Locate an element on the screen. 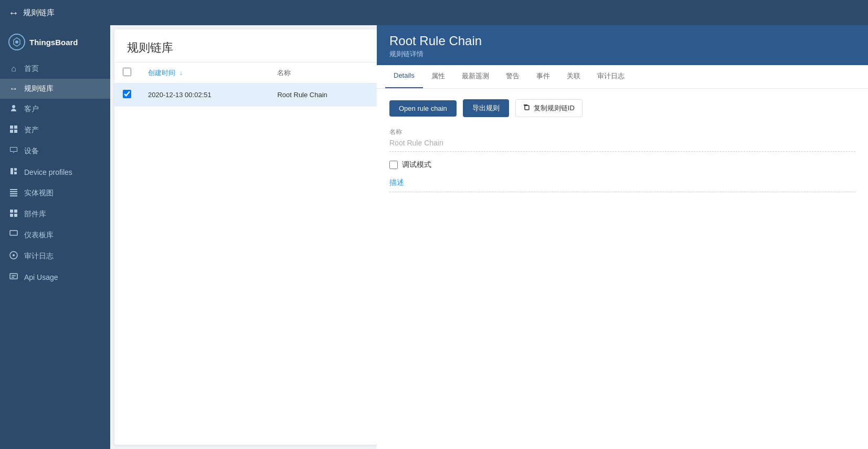  debug-mode-checkbox is located at coordinates (394, 165).